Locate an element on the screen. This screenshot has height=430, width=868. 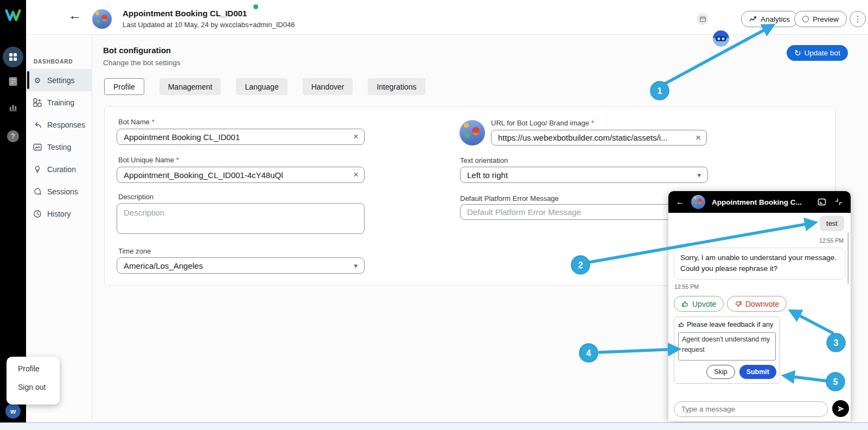
reply-icon is located at coordinates (37, 125).